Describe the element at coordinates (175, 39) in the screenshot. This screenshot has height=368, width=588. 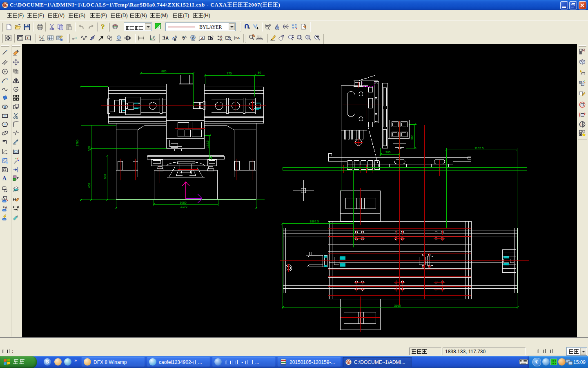
I see `svg-text: B` at that location.